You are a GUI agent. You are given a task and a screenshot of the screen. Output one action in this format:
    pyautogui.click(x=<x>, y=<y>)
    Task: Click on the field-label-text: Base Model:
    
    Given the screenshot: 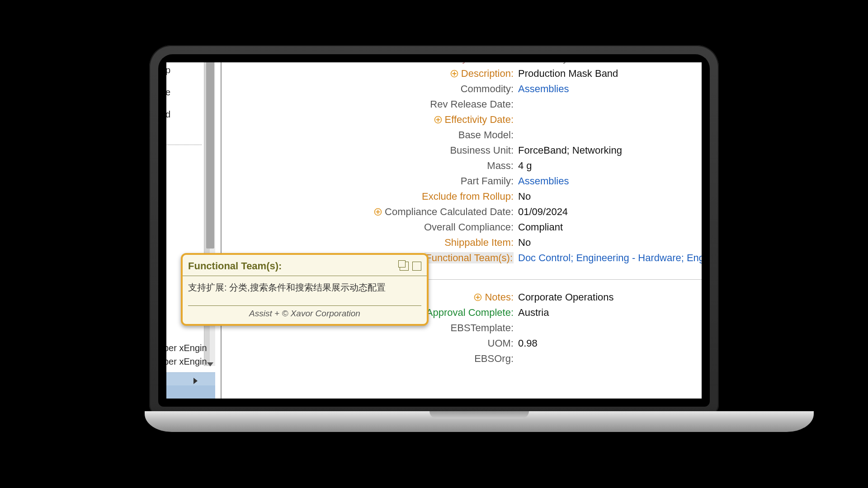 What is the action you would take?
    pyautogui.click(x=486, y=135)
    